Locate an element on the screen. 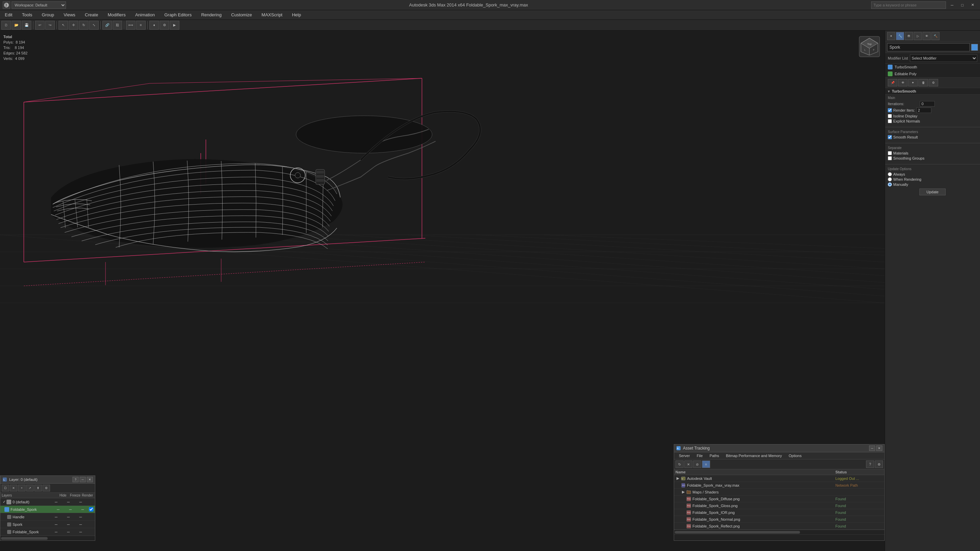  hierarchy-panel-btn: ⛃ is located at coordinates (909, 36).